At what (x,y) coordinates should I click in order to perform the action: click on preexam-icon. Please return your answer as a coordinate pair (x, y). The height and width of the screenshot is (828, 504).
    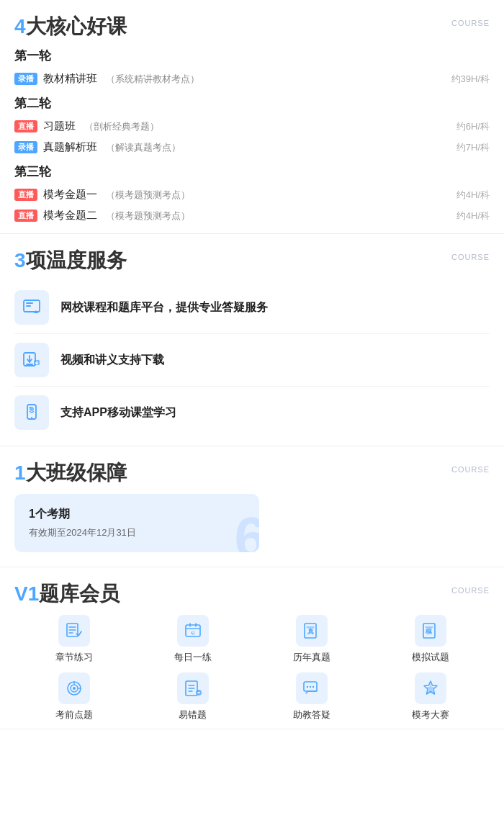
    Looking at the image, I should click on (74, 688).